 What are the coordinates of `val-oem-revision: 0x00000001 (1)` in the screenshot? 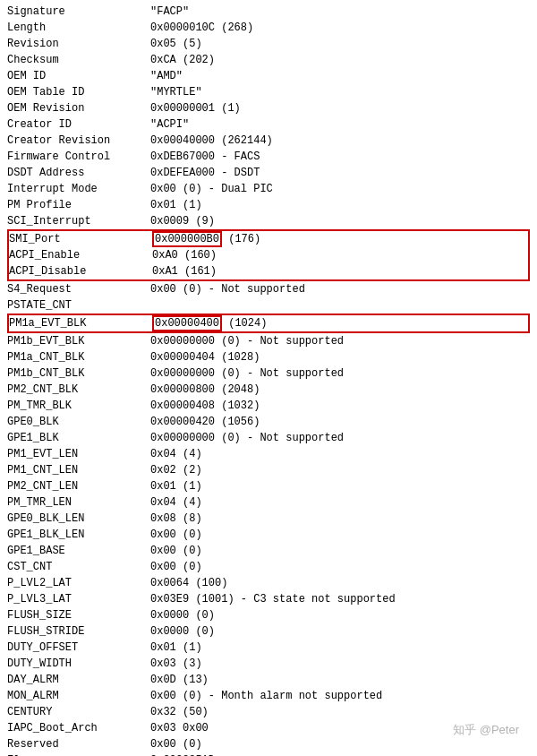 It's located at (340, 108).